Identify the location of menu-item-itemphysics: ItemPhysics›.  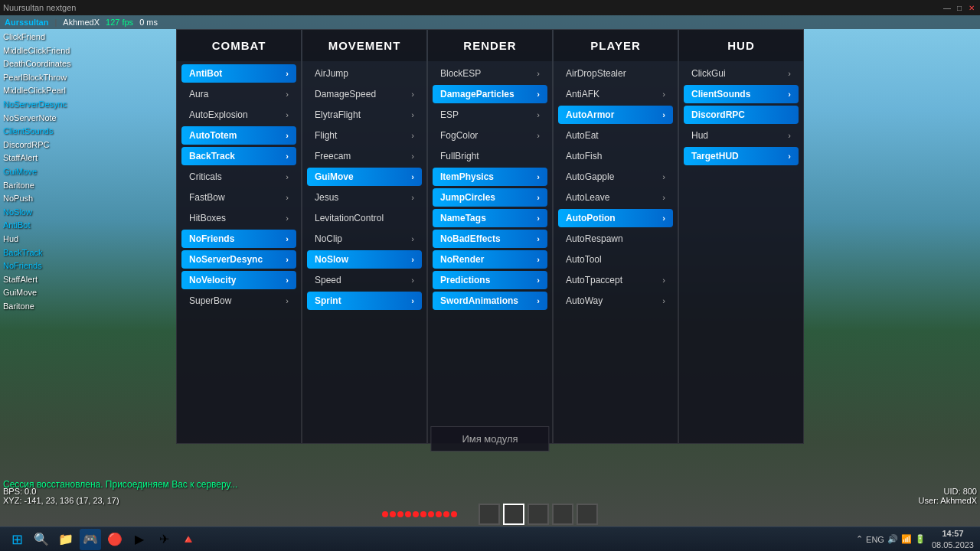
(490, 177).